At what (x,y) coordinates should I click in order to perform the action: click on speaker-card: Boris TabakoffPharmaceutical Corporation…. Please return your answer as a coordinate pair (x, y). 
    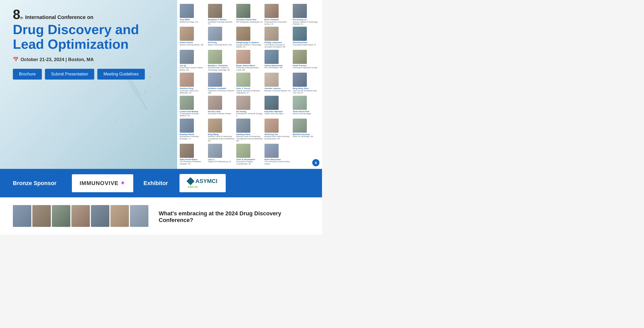
    Looking at the image, I should click on (278, 14).